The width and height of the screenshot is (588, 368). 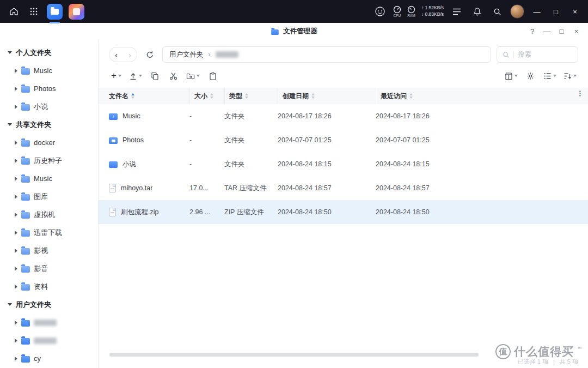 What do you see at coordinates (49, 160) in the screenshot?
I see `sidebar-item-lishizhongzi: 历史种子` at bounding box center [49, 160].